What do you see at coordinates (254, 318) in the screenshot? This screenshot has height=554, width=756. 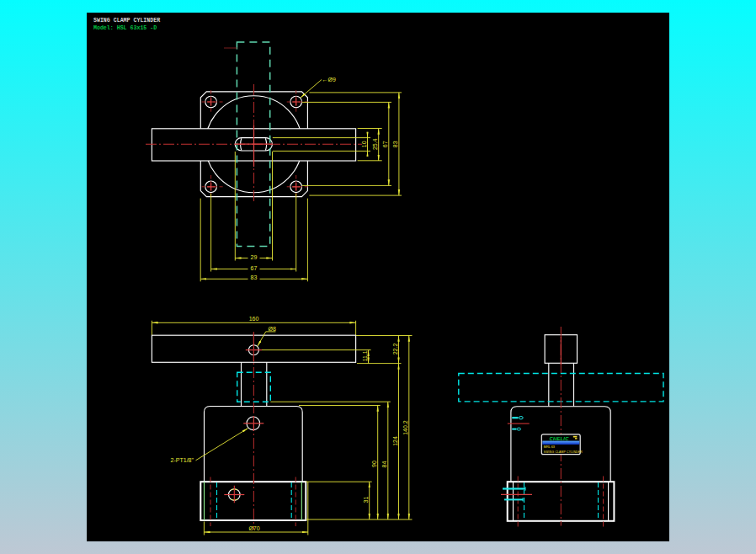 I see `svg-text: 160` at bounding box center [254, 318].